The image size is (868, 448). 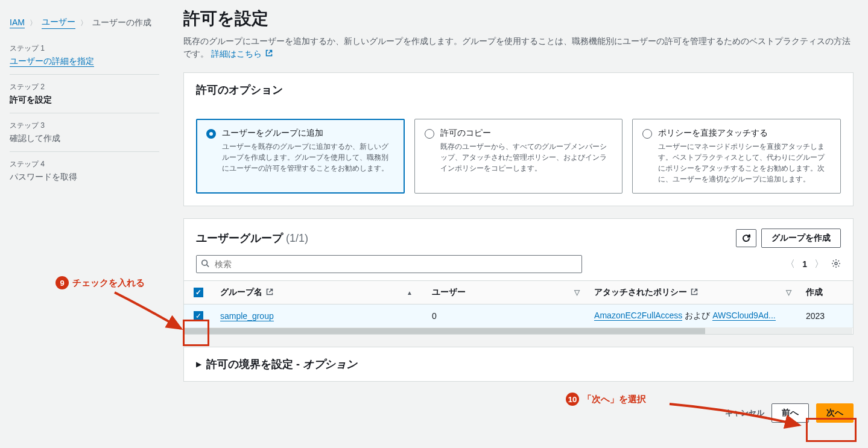 I want to click on next-button: 次へ, so click(x=835, y=413).